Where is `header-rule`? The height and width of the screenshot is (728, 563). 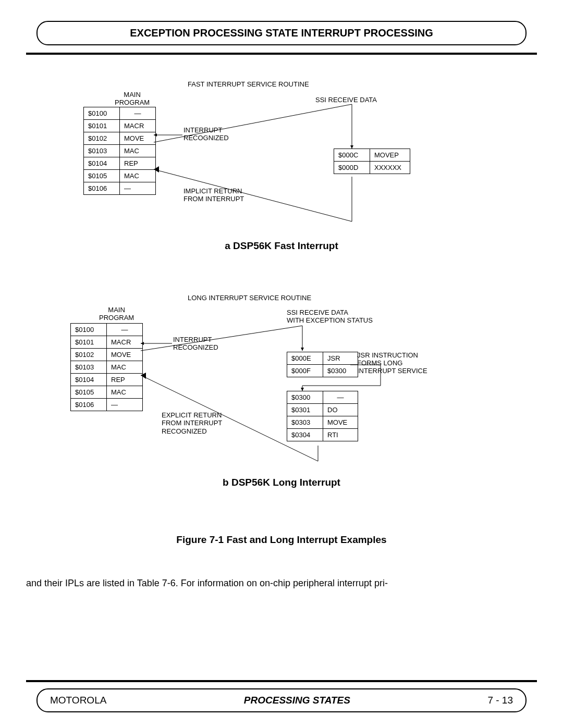
header-rule is located at coordinates (282, 54).